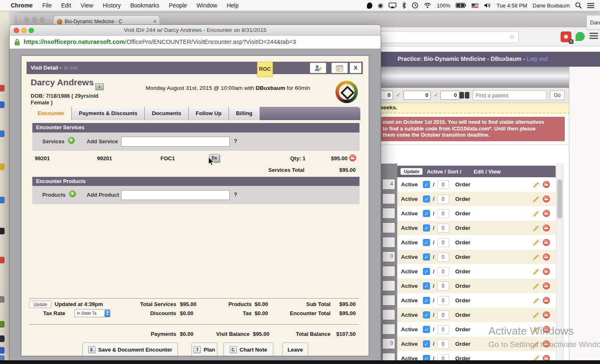 The image size is (600, 364). What do you see at coordinates (340, 68) in the screenshot?
I see `schedule-button` at bounding box center [340, 68].